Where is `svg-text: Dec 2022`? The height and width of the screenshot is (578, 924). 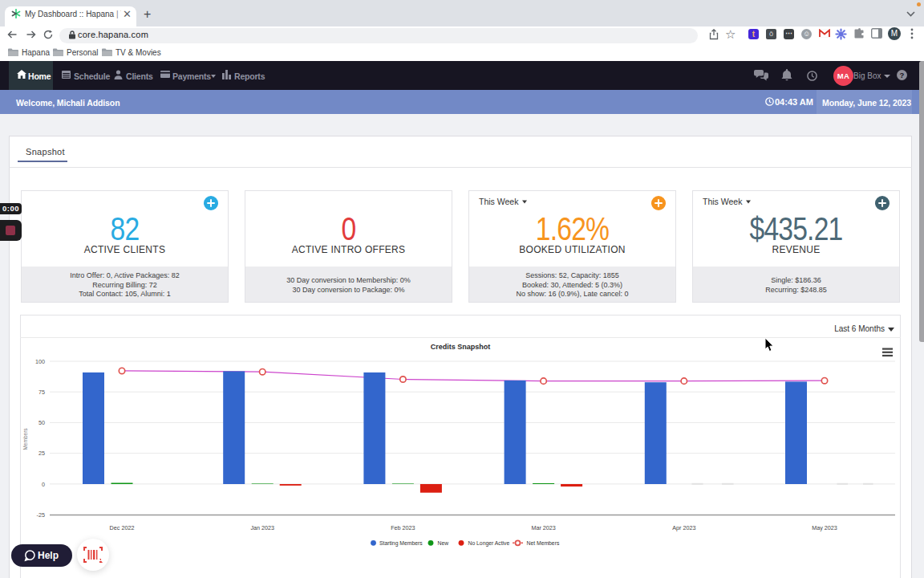 svg-text: Dec 2022 is located at coordinates (122, 528).